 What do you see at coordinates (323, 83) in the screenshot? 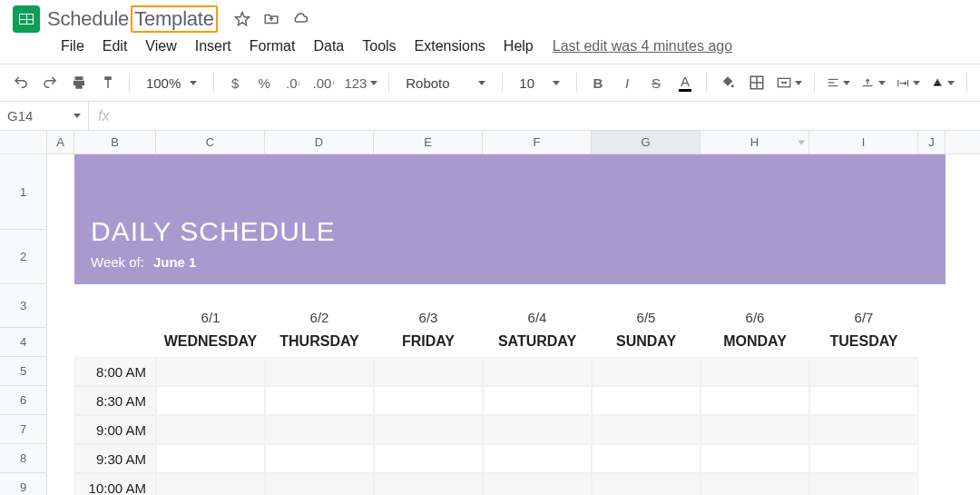
I see `increase-decimals-button: .00↑` at bounding box center [323, 83].